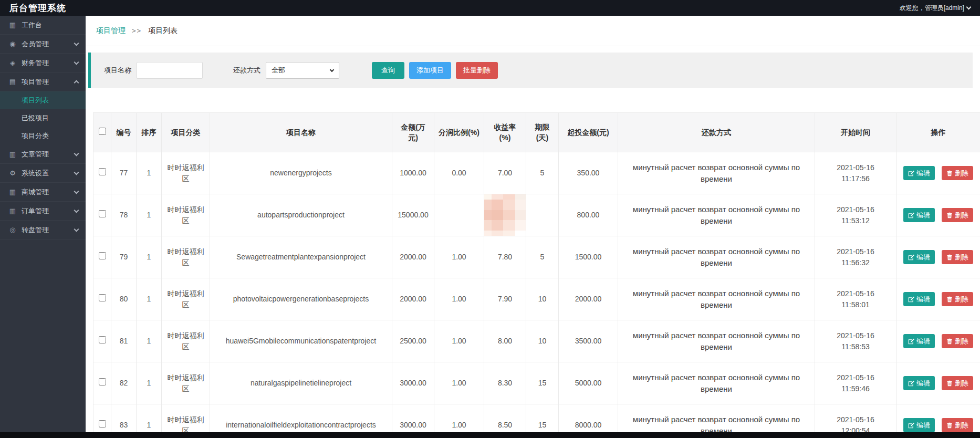  I want to click on members-icon: ◉, so click(13, 44).